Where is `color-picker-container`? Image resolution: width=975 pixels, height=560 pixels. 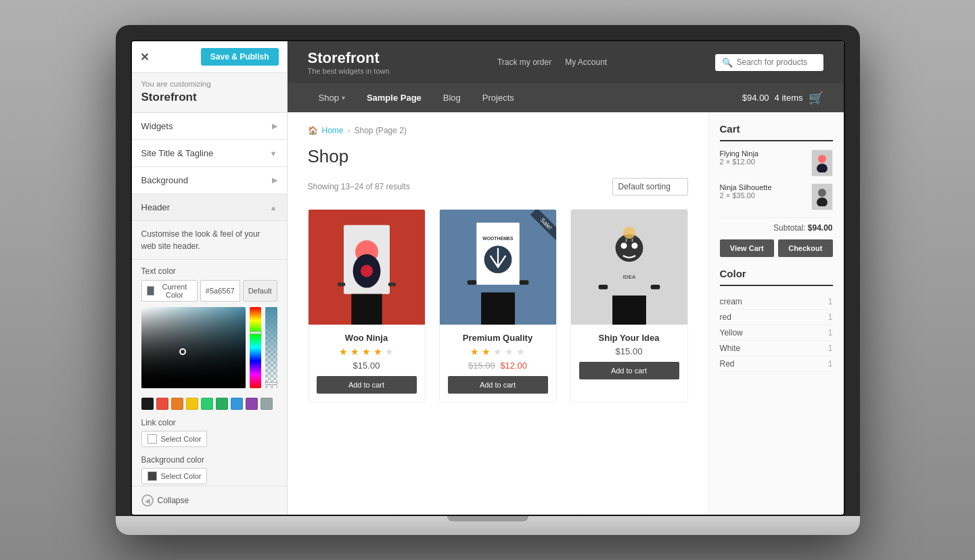 color-picker-container is located at coordinates (210, 348).